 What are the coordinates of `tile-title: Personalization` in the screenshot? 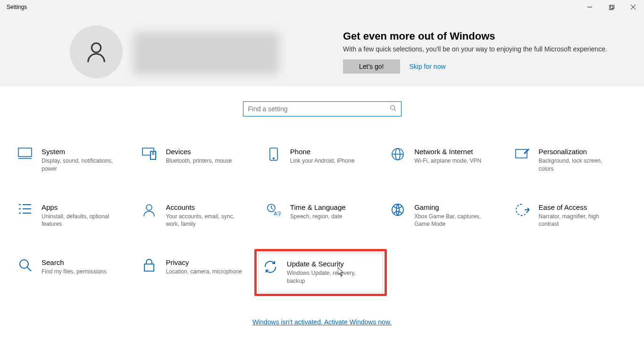 It's located at (579, 152).